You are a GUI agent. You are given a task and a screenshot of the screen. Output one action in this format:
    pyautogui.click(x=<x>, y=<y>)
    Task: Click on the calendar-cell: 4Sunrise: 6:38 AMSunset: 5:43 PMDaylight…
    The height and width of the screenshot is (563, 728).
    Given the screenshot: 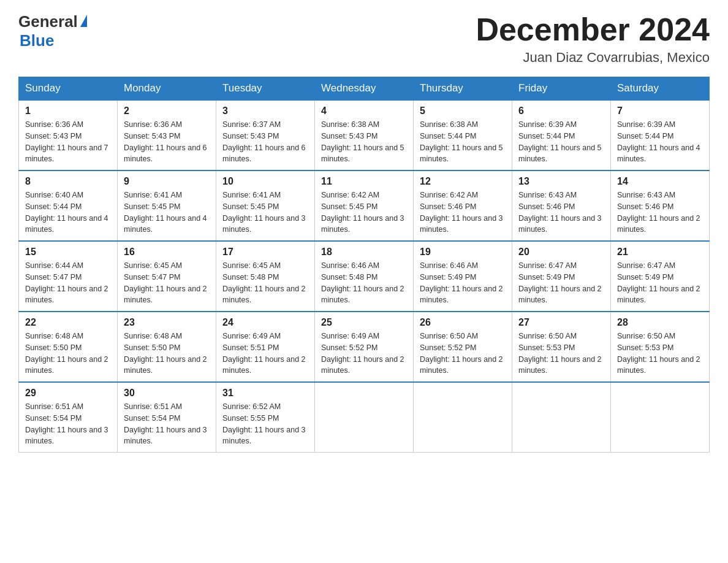 What is the action you would take?
    pyautogui.click(x=364, y=135)
    